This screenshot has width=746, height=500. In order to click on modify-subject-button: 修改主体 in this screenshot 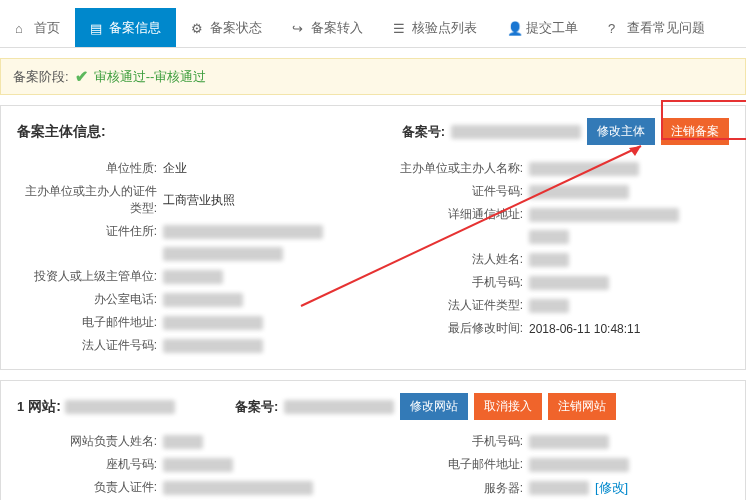, I will do `click(621, 132)`.